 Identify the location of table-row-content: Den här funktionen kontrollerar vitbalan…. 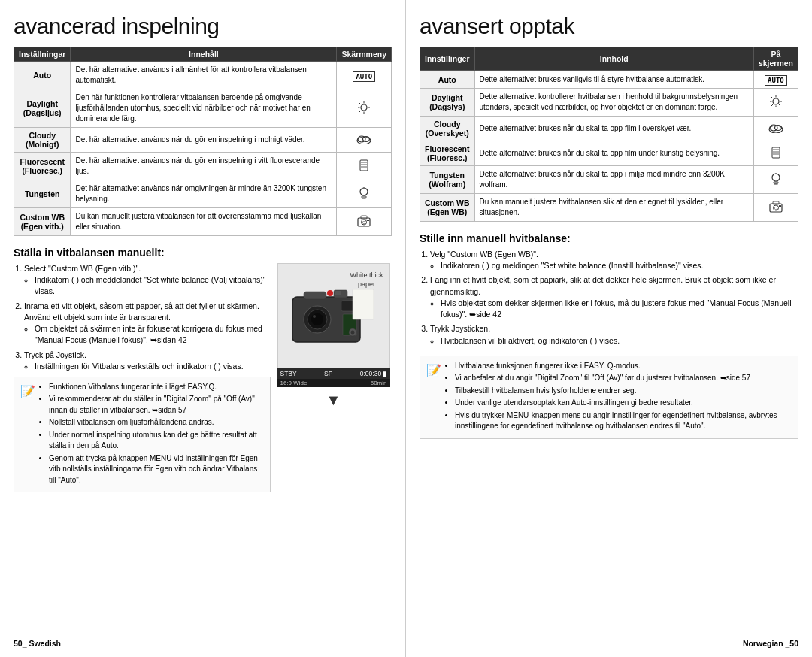
(204, 108).